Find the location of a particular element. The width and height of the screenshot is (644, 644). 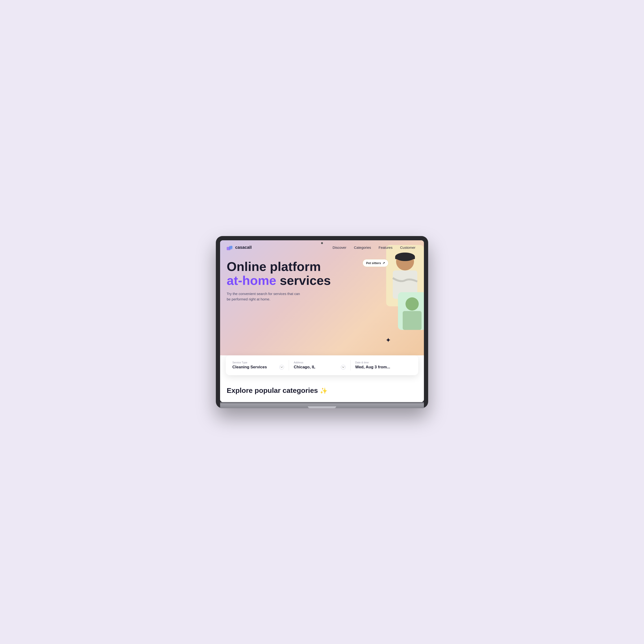

logo: casacall is located at coordinates (239, 248).